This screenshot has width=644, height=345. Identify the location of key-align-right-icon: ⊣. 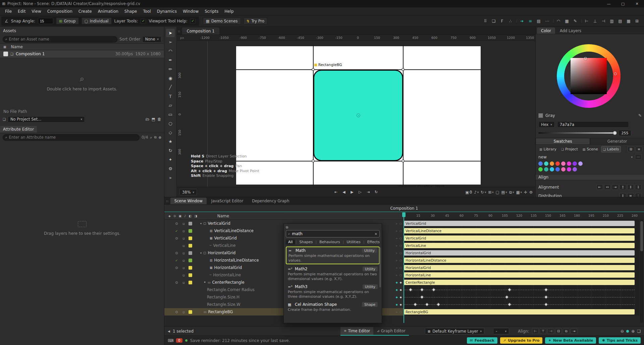
(551, 331).